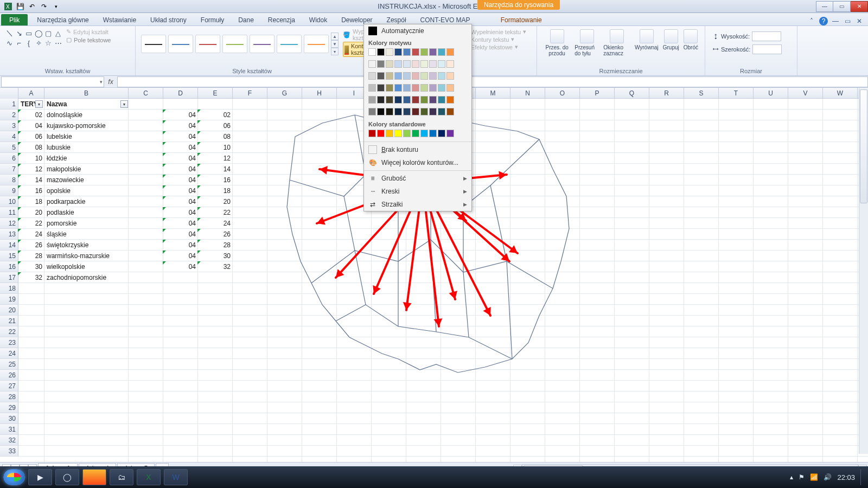 The image size is (868, 488). I want to click on filter-button-teryt: ▼, so click(39, 104).